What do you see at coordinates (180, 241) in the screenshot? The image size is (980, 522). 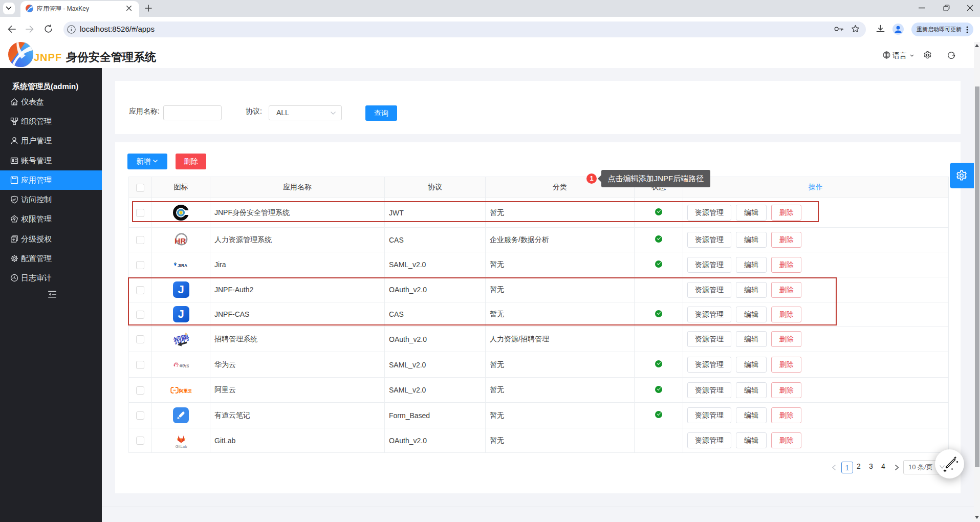 I see `svg-text: HR` at bounding box center [180, 241].